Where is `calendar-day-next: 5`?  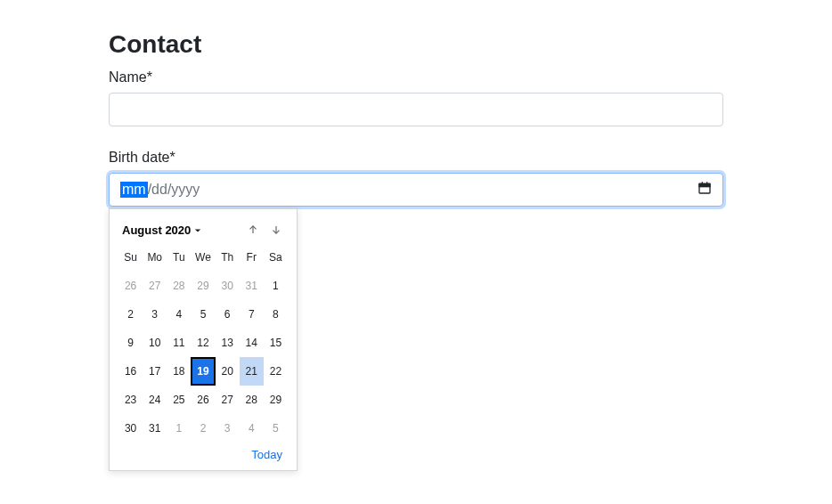 calendar-day-next: 5 is located at coordinates (276, 428).